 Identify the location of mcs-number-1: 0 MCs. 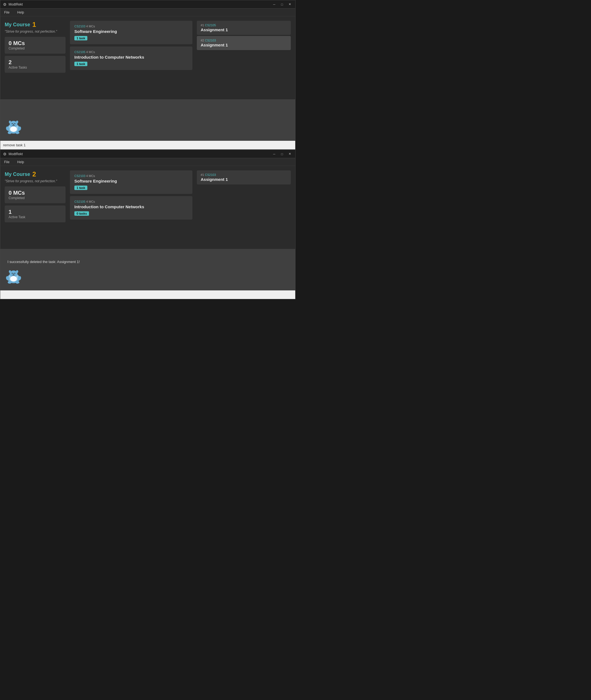
(35, 44).